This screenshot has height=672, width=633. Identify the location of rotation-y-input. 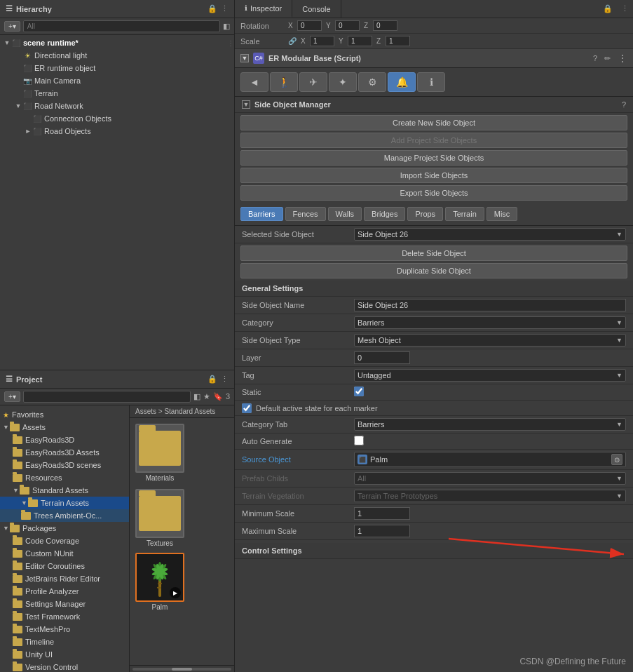
(348, 25).